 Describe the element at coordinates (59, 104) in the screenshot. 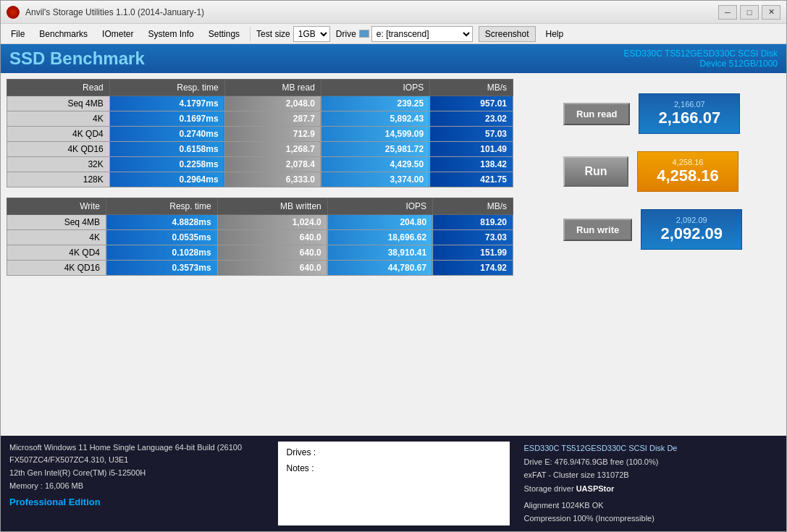

I see `read-row-label: Seq 4MB` at that location.